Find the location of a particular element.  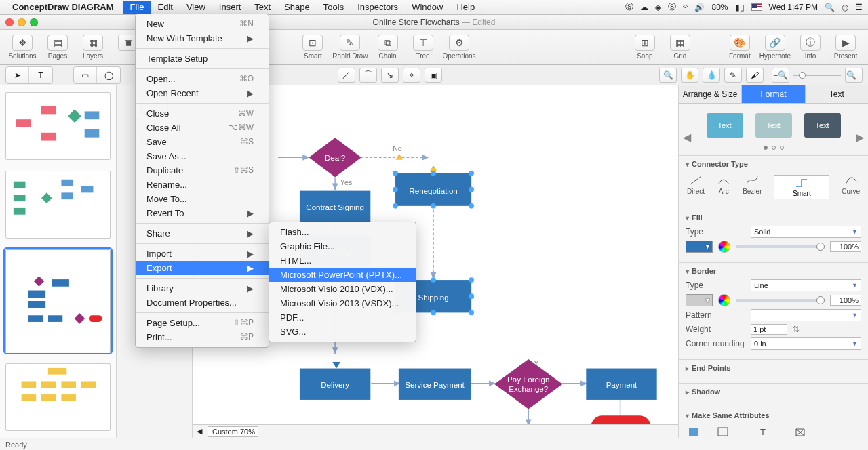

menu-shape: Shape is located at coordinates (297, 7).